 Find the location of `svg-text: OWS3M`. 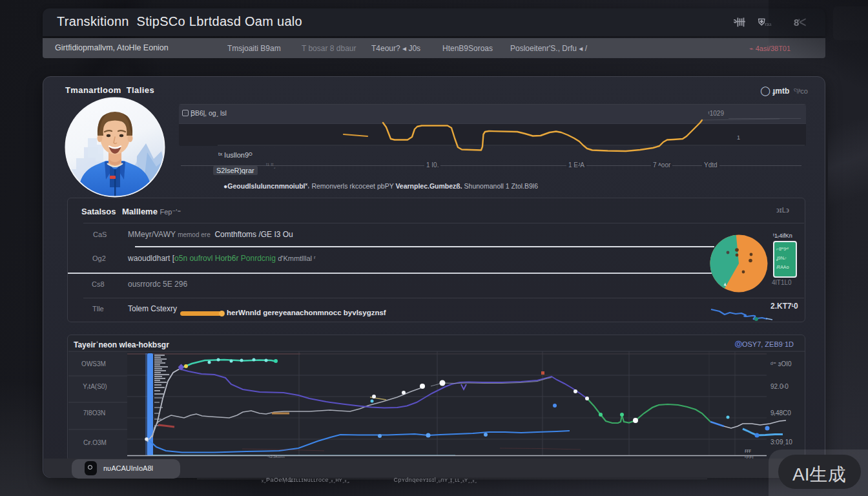

svg-text: OWS3M is located at coordinates (94, 364).